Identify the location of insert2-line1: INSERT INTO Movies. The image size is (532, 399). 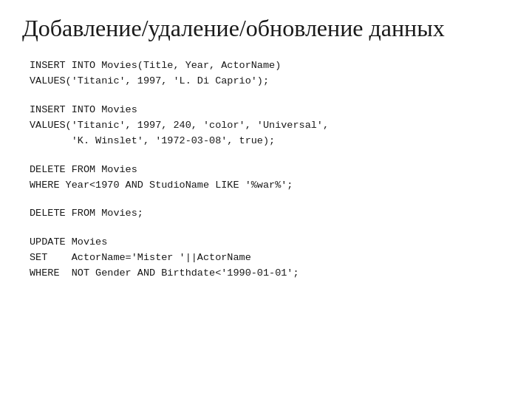
(270, 111).